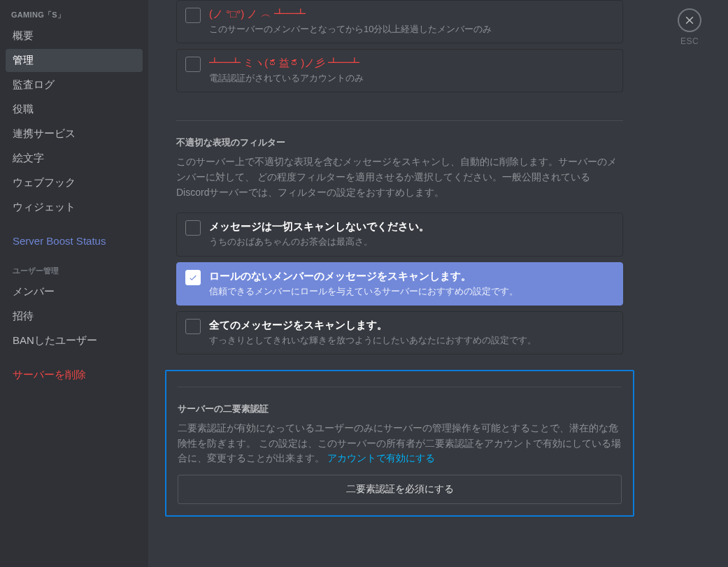  Describe the element at coordinates (411, 14) in the screenshot. I see `option-title: (ノ °□°) ノ ︵ ┻━┻` at that location.